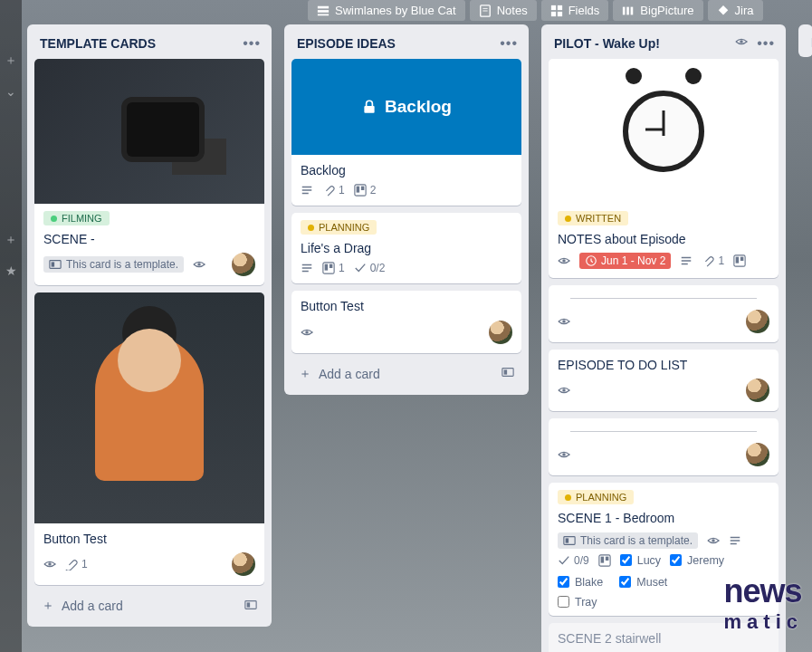 The image size is (812, 652). What do you see at coordinates (574, 561) in the screenshot?
I see `checklist-badge: 0/9` at bounding box center [574, 561].